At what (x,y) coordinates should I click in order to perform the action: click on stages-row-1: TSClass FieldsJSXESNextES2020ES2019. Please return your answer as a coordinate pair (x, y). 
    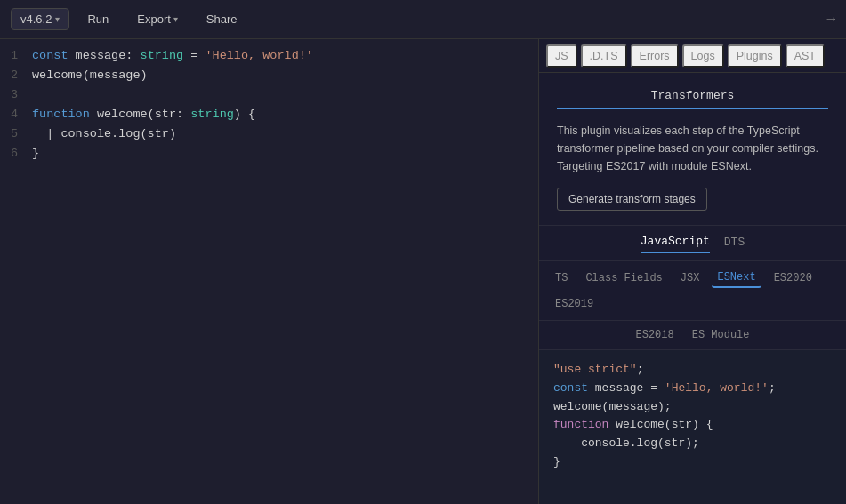
    Looking at the image, I should click on (692, 292).